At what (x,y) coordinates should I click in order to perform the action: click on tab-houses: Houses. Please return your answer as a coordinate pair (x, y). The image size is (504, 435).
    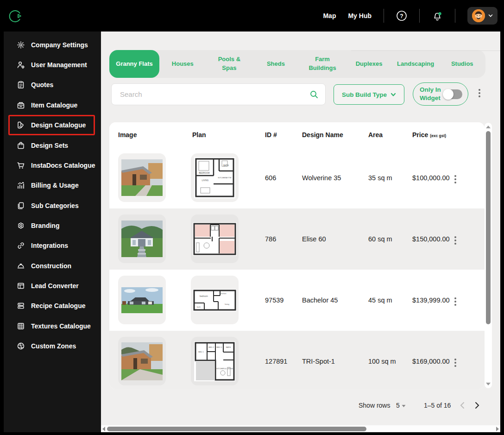
    Looking at the image, I should click on (183, 64).